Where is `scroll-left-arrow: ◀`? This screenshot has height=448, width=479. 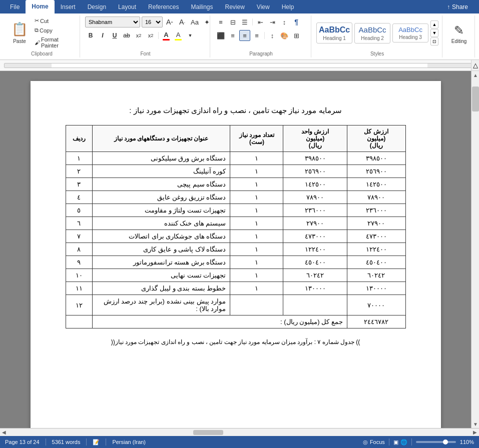 scroll-left-arrow: ◀ is located at coordinates (4, 432).